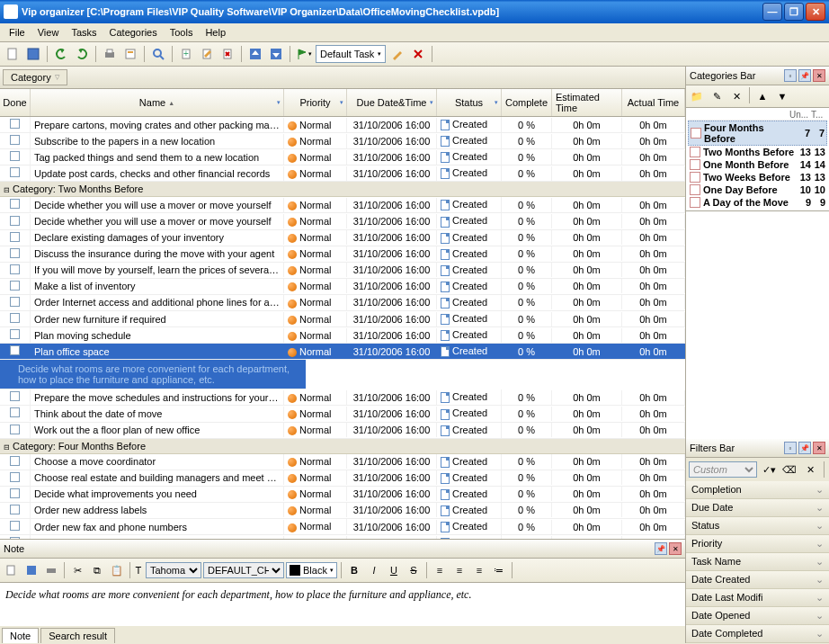 This screenshot has width=829, height=644. What do you see at coordinates (762, 96) in the screenshot?
I see `cat-up-icon: ▲` at bounding box center [762, 96].